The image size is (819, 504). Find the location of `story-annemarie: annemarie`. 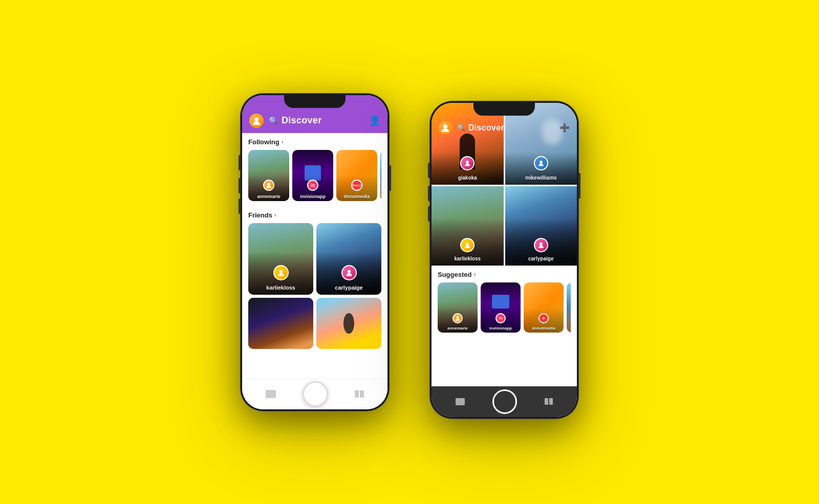

story-annemarie: annemarie is located at coordinates (269, 176).